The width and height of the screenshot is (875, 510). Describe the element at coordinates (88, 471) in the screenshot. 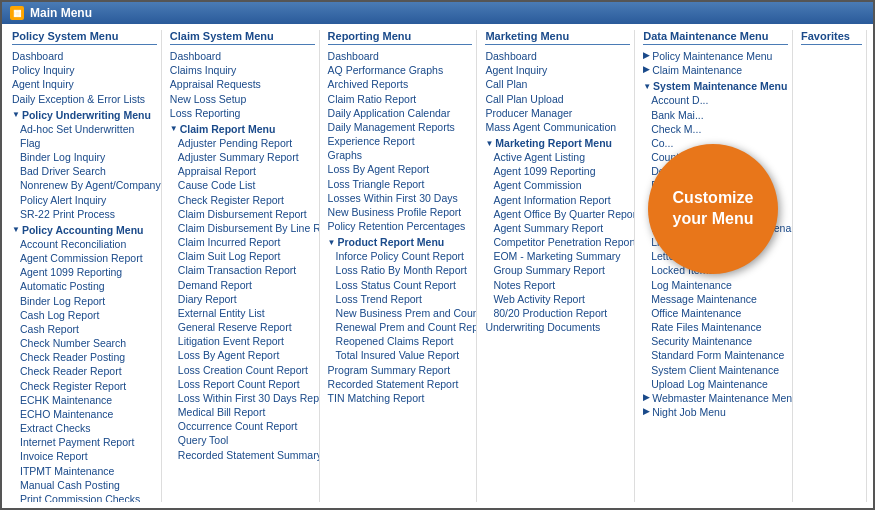

I see `itpmt-maintenance: ITPMT Maintenance` at that location.